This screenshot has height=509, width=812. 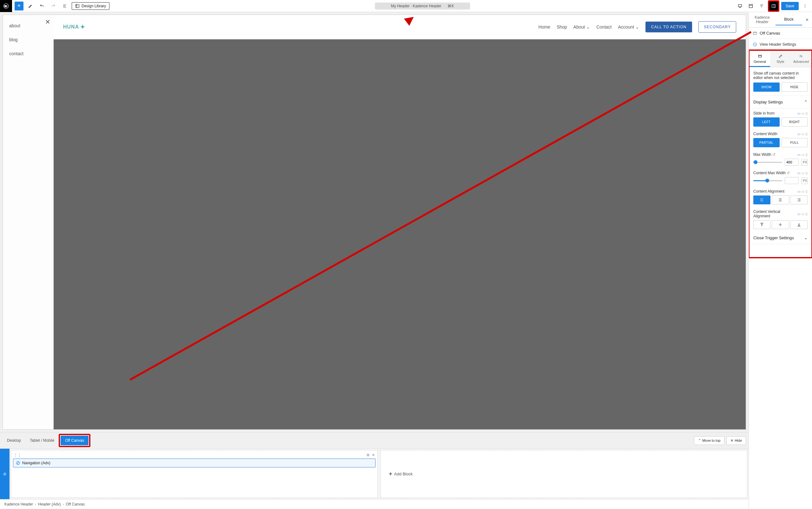 What do you see at coordinates (795, 122) in the screenshot?
I see `slide-right-button: RIGHT` at bounding box center [795, 122].